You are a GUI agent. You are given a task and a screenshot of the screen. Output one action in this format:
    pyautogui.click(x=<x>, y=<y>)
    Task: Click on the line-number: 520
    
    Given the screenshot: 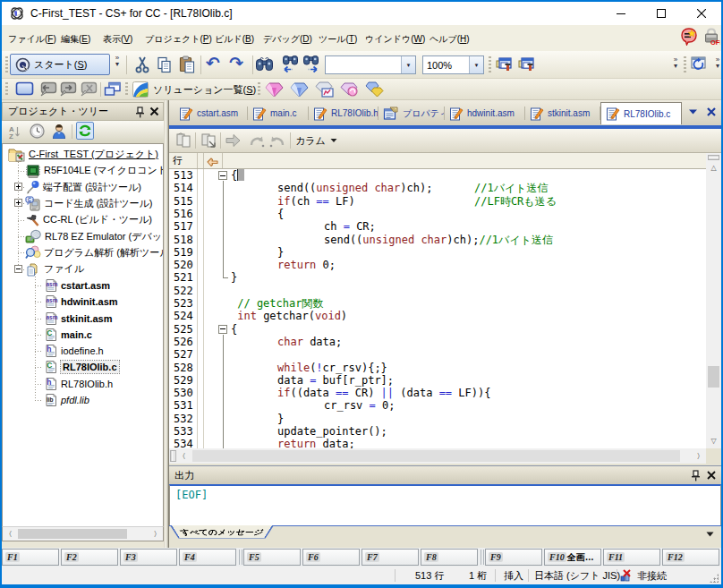 What is the action you would take?
    pyautogui.click(x=183, y=265)
    